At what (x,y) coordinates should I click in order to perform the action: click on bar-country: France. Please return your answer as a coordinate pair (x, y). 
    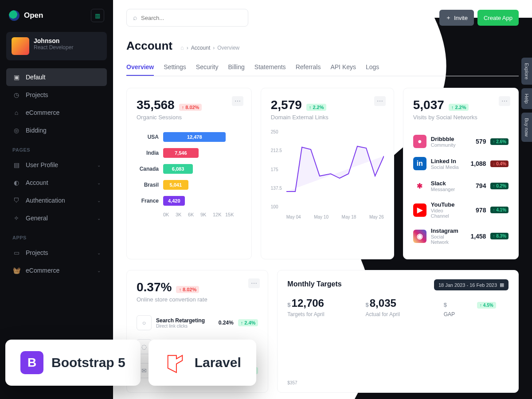
    Looking at the image, I should click on (148, 201).